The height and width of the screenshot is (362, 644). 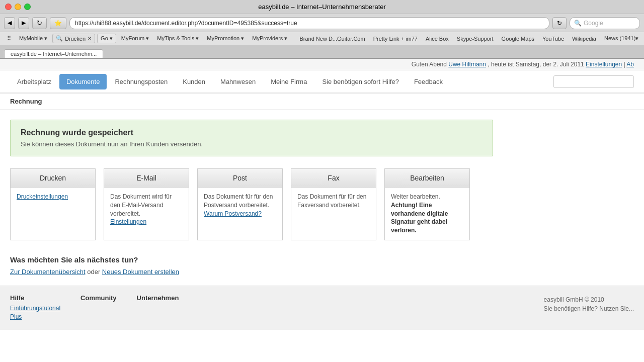 What do you see at coordinates (53, 178) in the screenshot?
I see `drucken-button: Drucken` at bounding box center [53, 178].